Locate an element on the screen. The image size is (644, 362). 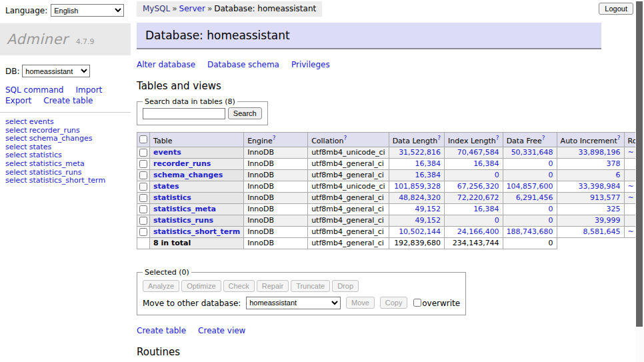
database-action-link: Privileges is located at coordinates (311, 65).